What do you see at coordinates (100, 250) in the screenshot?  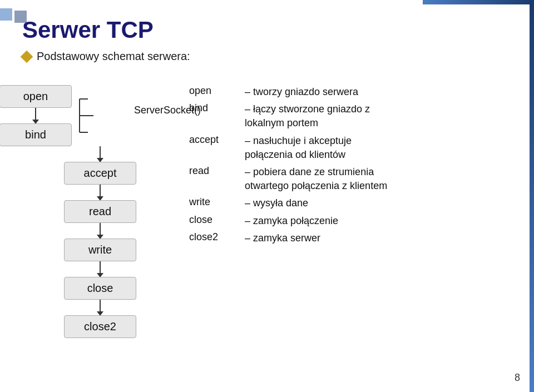 I see `flow-box-write: write` at bounding box center [100, 250].